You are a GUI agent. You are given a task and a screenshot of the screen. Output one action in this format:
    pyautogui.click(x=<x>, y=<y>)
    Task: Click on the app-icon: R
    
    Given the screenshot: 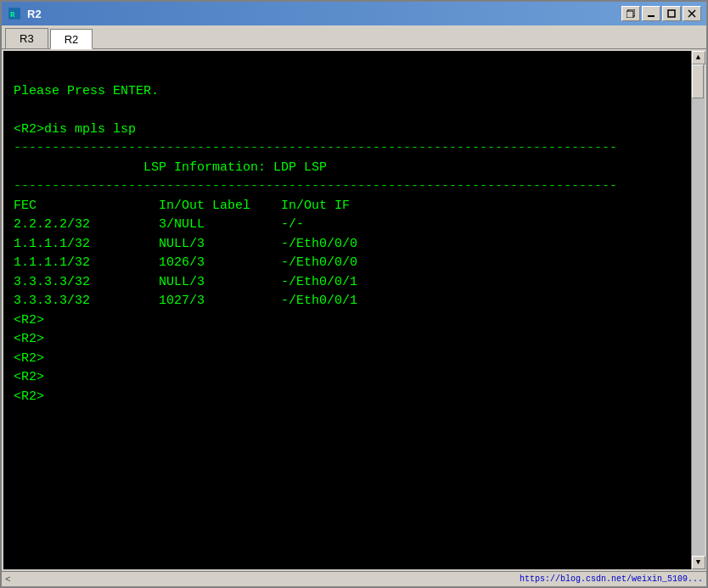 What is the action you would take?
    pyautogui.click(x=14, y=14)
    